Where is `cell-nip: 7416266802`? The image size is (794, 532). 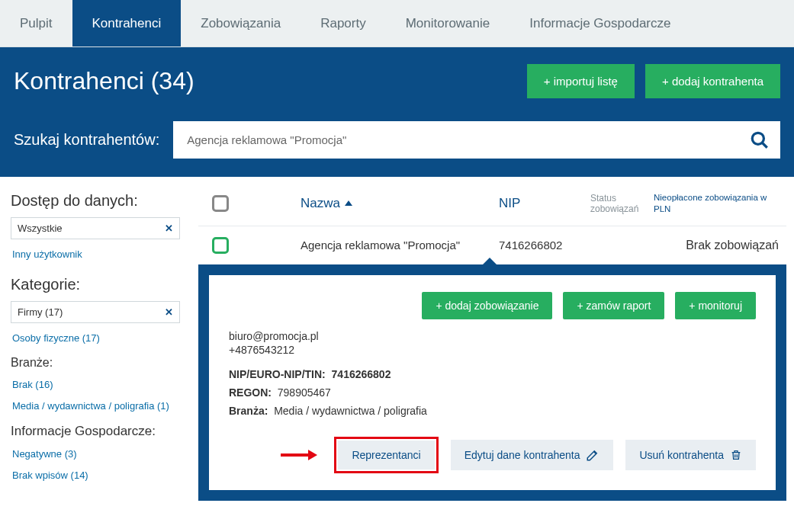 cell-nip: 7416266802 is located at coordinates (545, 245).